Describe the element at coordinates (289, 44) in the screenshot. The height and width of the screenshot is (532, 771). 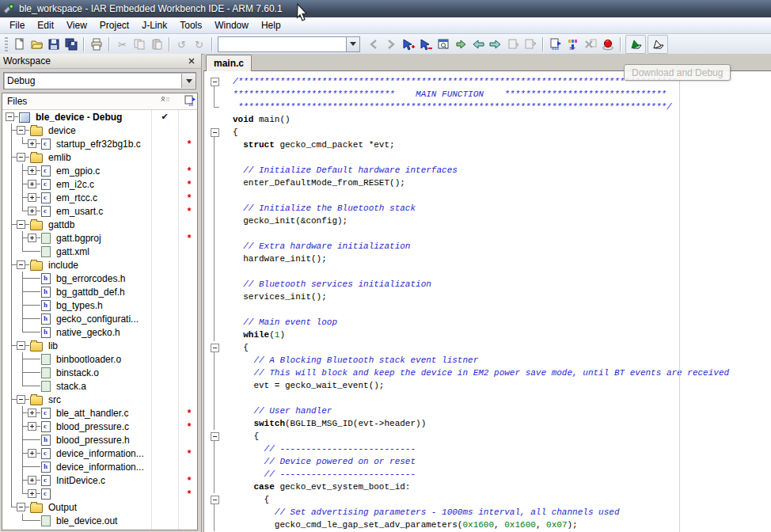
I see `find-combo` at that location.